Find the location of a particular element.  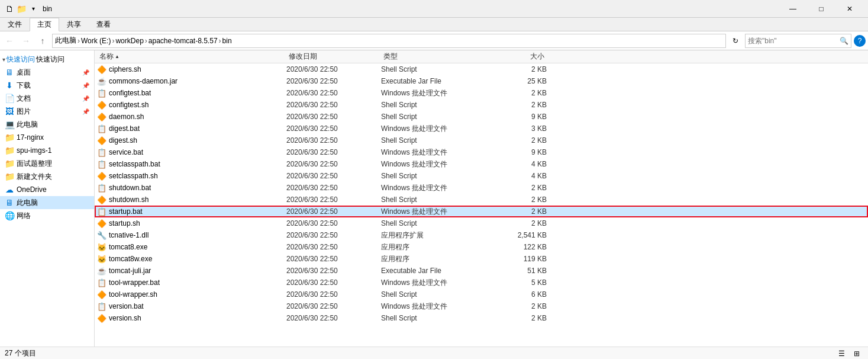

sidebar-item-download: ⬇ 下载 📌 is located at coordinates (47, 85).